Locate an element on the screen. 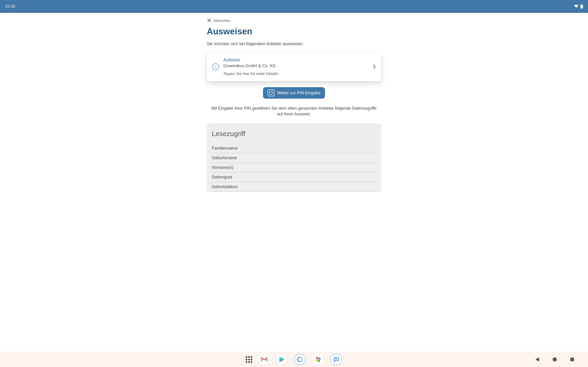 Image resolution: width=588 pixels, height=367 pixels. status-bar: 15:32 is located at coordinates (294, 6).